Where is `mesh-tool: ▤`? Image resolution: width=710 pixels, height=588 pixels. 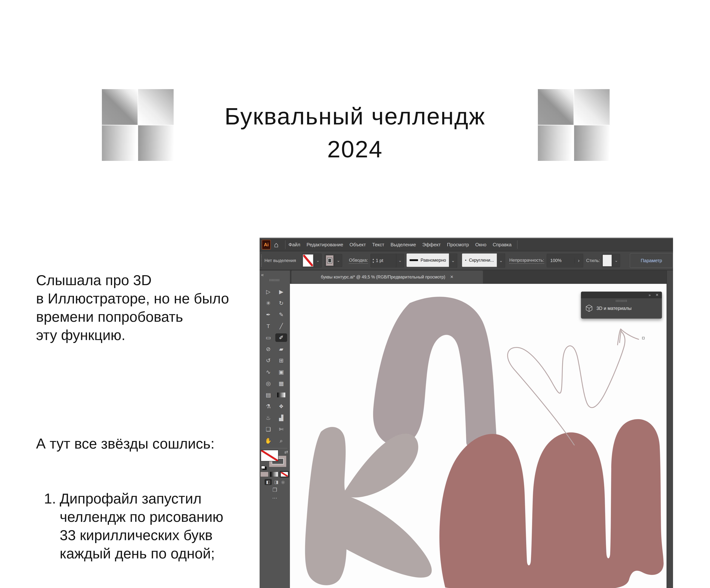 mesh-tool: ▤ is located at coordinates (268, 395).